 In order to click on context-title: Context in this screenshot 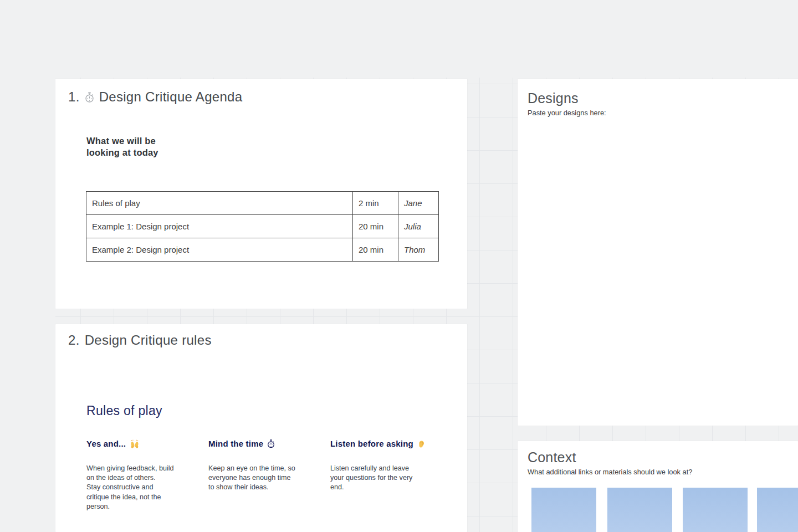, I will do `click(552, 458)`.